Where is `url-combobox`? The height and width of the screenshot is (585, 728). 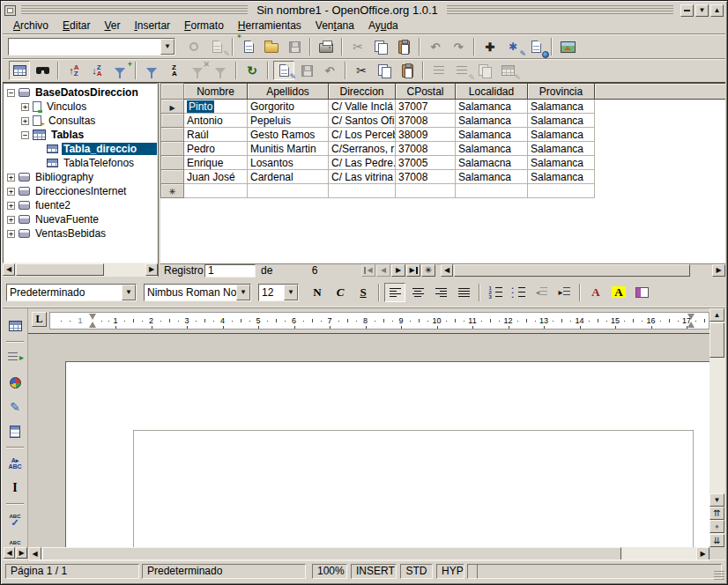 url-combobox is located at coordinates (92, 47).